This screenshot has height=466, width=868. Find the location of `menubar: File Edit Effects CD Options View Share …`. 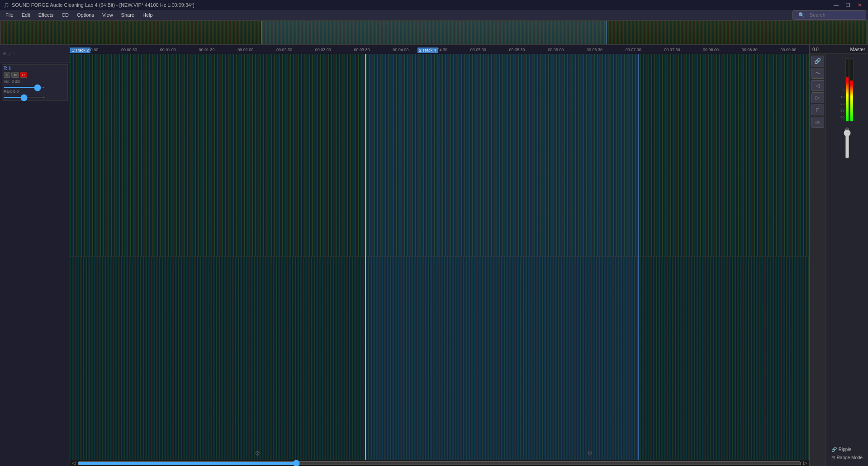

menubar: File Edit Effects CD Options View Share … is located at coordinates (434, 15).